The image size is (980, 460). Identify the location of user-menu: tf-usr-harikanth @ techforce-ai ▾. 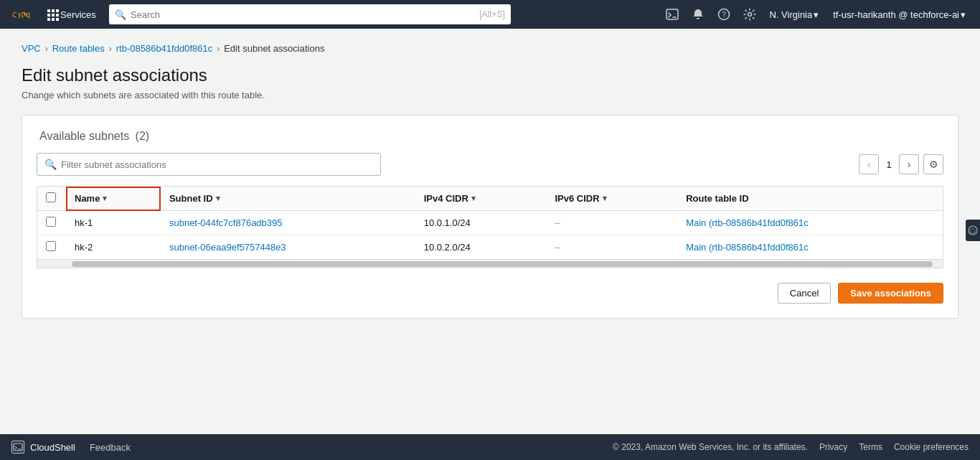
(900, 14).